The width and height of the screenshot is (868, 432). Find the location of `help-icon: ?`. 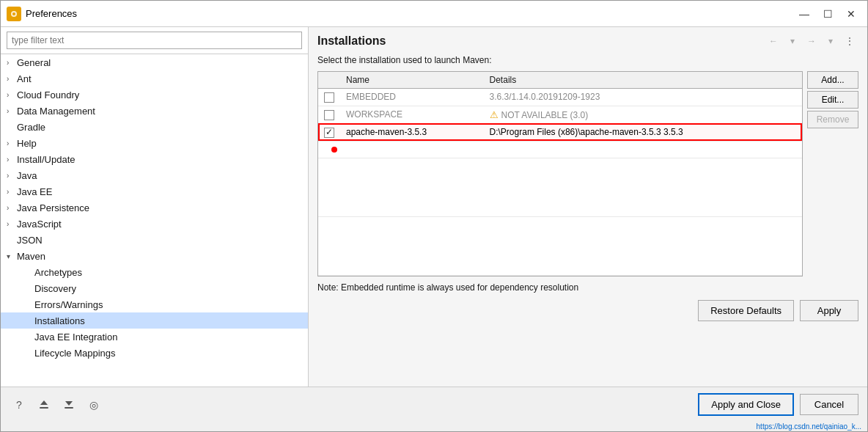

help-icon: ? is located at coordinates (19, 405).